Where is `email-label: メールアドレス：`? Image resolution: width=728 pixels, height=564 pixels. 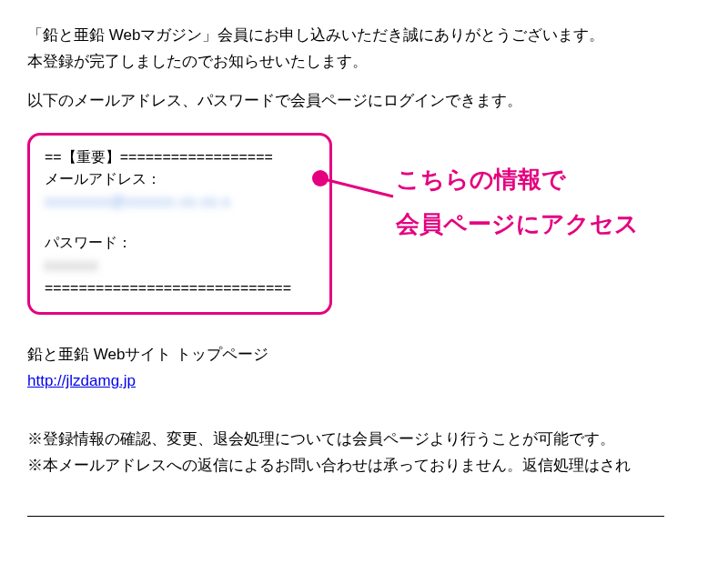 email-label: メールアドレス： is located at coordinates (180, 180).